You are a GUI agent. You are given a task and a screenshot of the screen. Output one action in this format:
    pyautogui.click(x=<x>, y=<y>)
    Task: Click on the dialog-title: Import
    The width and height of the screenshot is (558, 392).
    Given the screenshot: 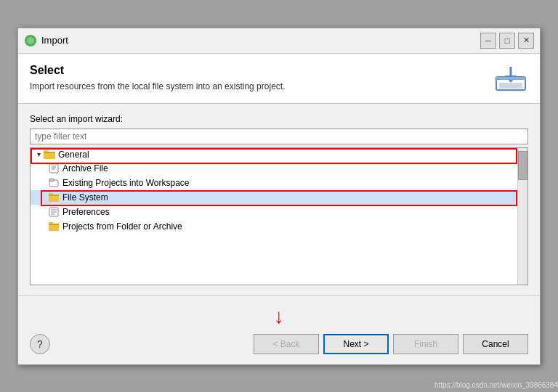 What is the action you would take?
    pyautogui.click(x=259, y=41)
    